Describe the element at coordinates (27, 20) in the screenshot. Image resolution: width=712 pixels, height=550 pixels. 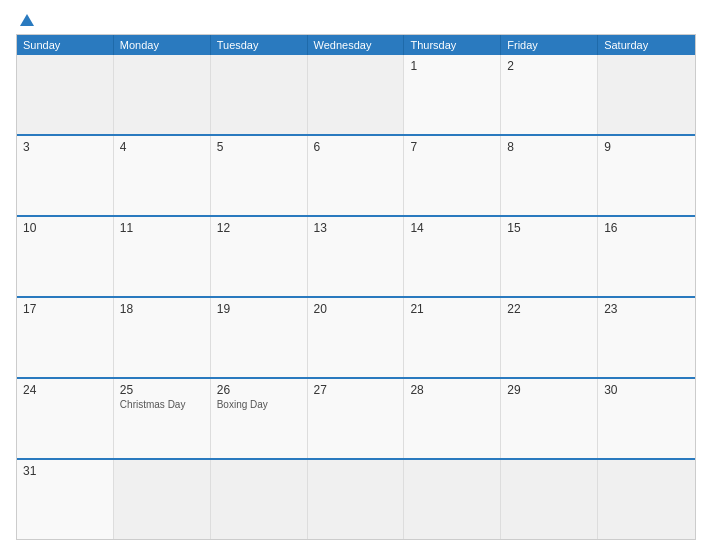
I see `logo-triangle-icon` at that location.